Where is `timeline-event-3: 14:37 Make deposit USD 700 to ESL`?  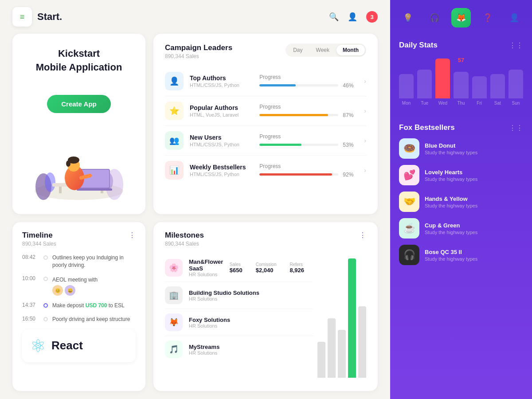 timeline-event-3: 14:37 Make deposit USD 700 to ESL is located at coordinates (79, 306).